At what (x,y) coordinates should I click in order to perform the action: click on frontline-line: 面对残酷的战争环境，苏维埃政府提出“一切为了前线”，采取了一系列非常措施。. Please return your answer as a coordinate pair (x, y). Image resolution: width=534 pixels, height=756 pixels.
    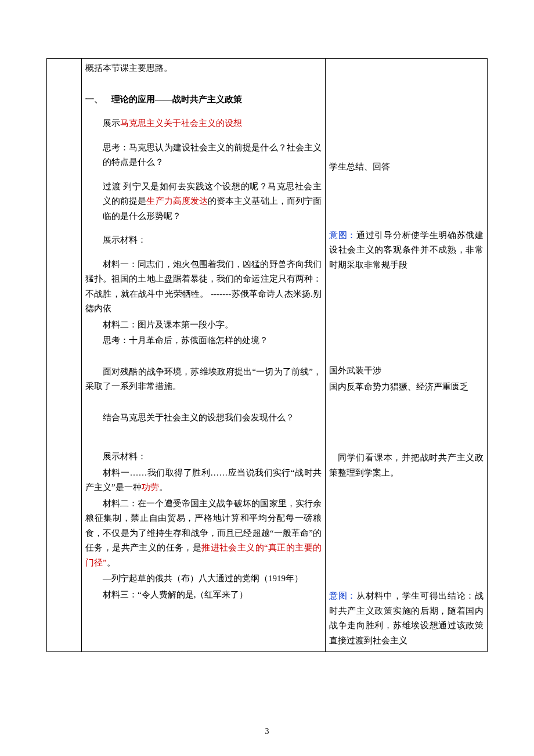
    Looking at the image, I should click on (203, 380).